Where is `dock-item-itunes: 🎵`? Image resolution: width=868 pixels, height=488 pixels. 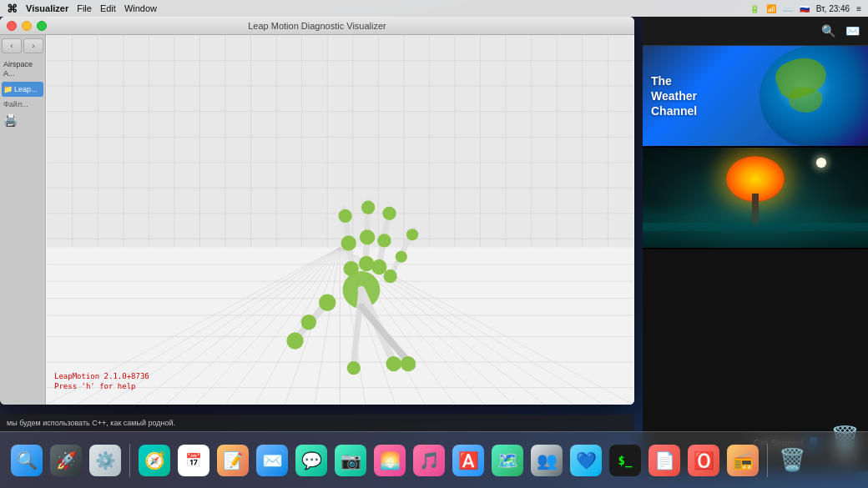
dock-item-itunes: 🎵 is located at coordinates (429, 460).